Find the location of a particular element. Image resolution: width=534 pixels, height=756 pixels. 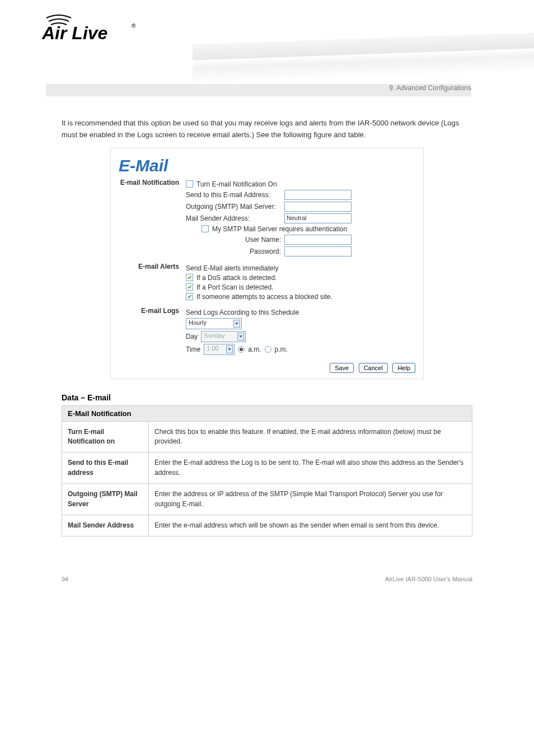

time-select: 1:00 is located at coordinates (219, 349).